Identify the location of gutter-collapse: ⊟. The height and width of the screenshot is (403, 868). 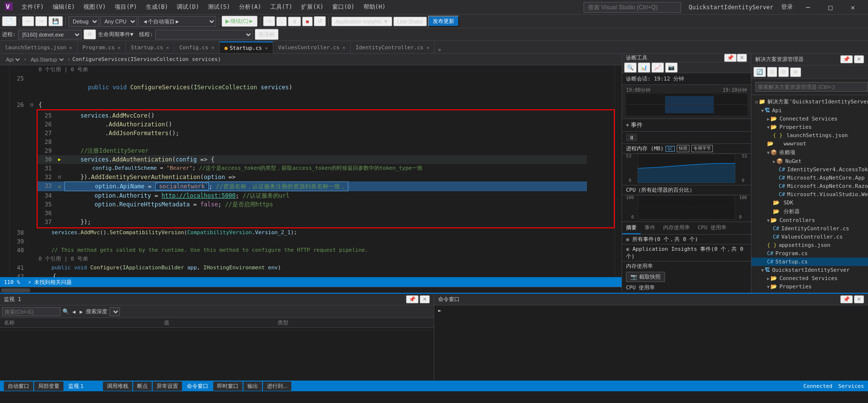
(32, 105).